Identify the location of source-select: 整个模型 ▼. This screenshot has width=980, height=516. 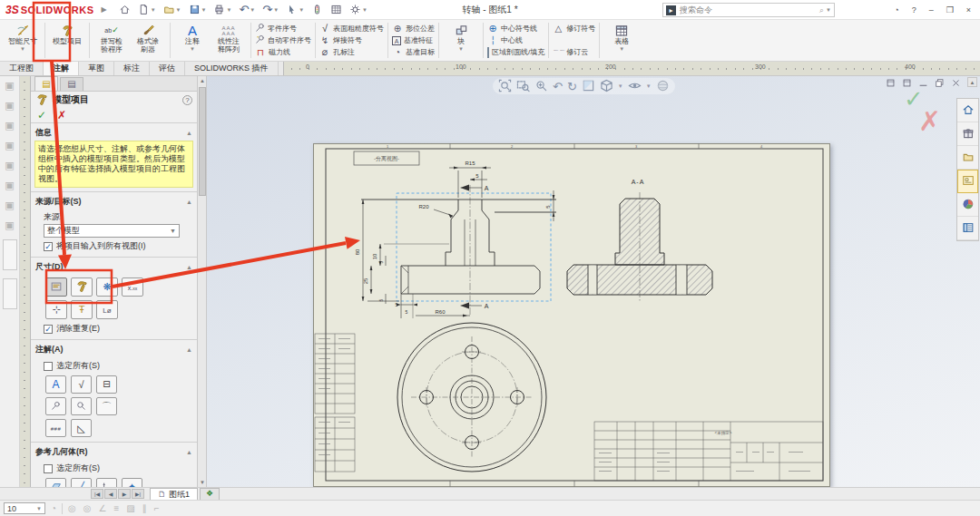
(112, 230).